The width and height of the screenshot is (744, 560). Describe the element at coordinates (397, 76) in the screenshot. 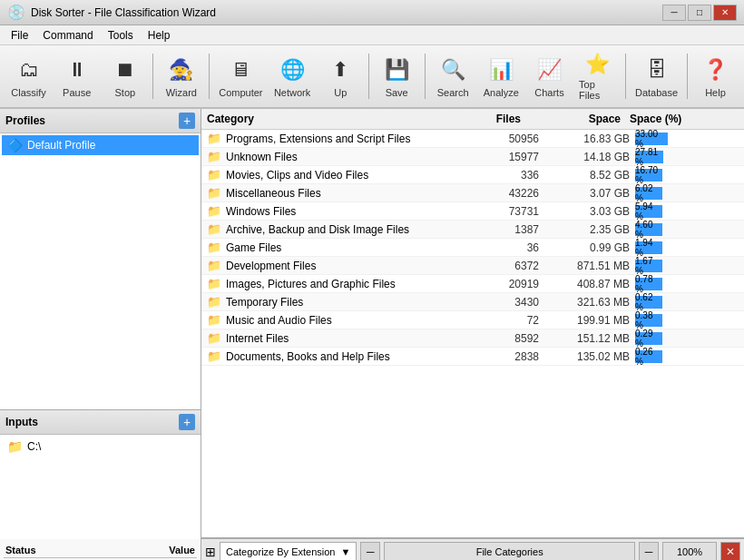

I see `save-button: 💾 Save` at that location.